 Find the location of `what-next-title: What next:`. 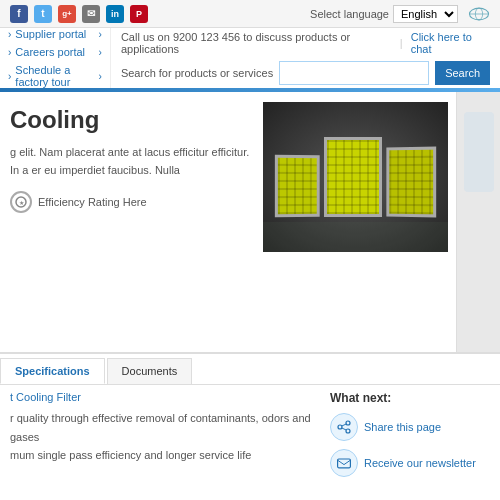

what-next-title: What next: is located at coordinates (410, 398).